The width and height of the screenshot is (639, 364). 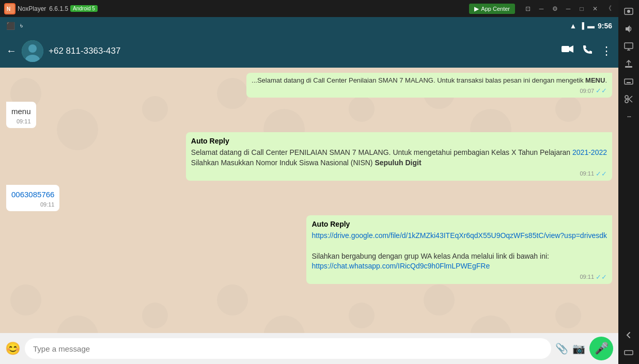 I want to click on wa-header: ← +62 811-3363-437, so click(x=309, y=51).